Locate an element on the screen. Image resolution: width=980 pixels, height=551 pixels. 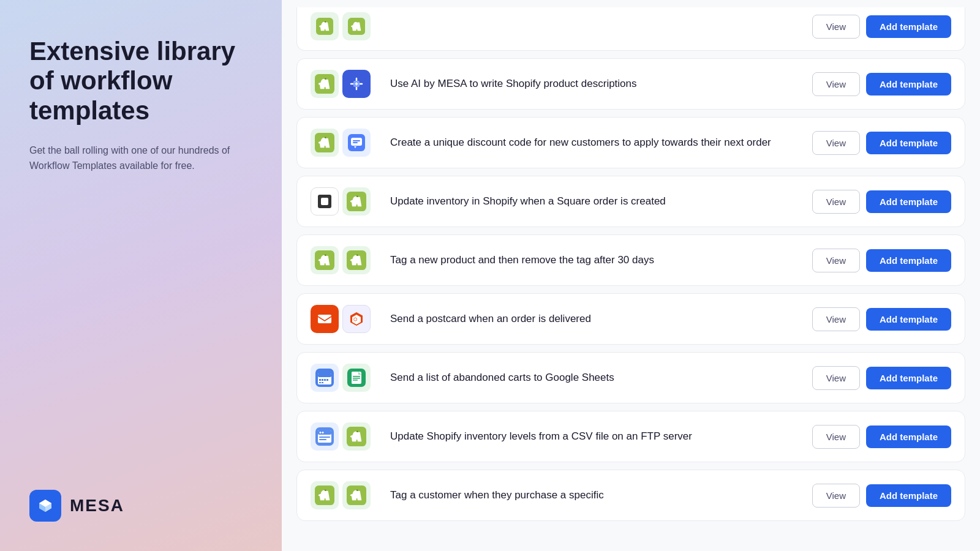
shopify-icon-r4a is located at coordinates (325, 260).